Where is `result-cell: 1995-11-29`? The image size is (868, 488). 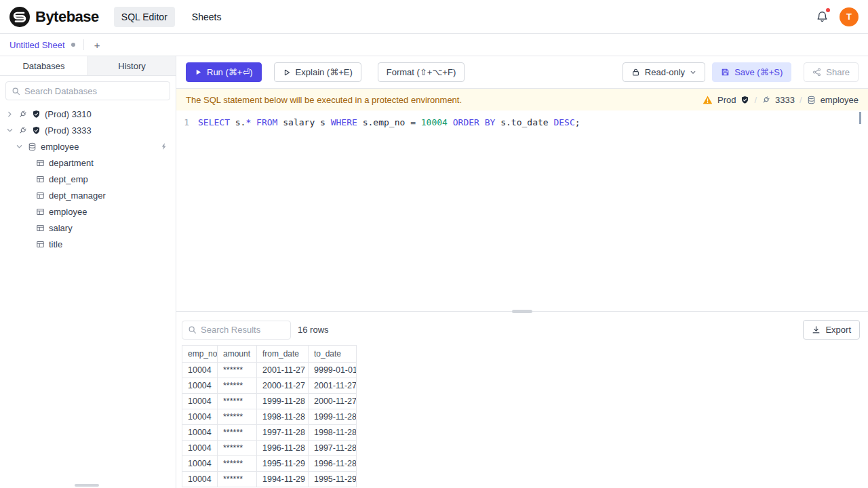
result-cell: 1995-11-29 is located at coordinates (283, 464).